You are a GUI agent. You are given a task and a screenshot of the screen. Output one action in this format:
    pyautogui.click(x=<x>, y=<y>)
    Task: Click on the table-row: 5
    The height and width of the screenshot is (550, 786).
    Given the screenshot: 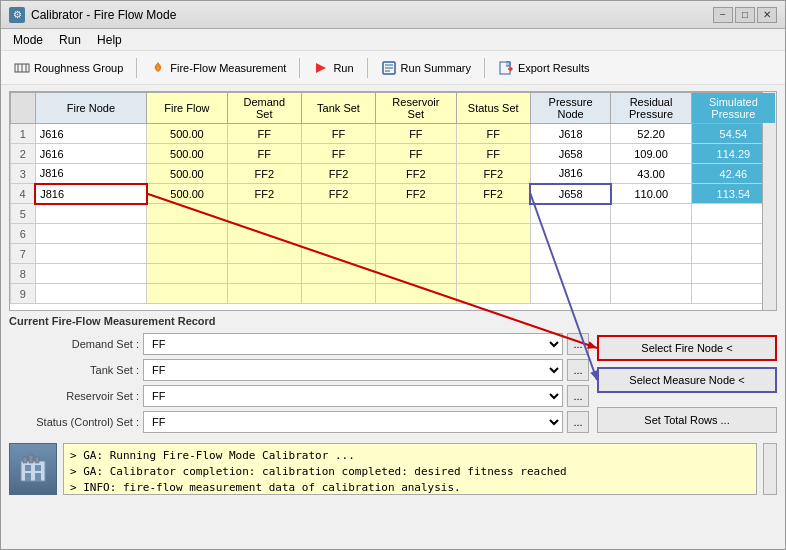 What is the action you would take?
    pyautogui.click(x=394, y=214)
    